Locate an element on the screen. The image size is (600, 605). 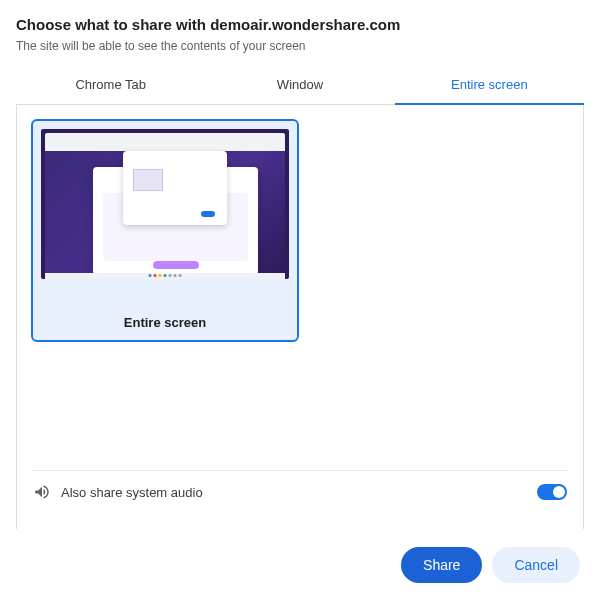
cancel-button: Cancel is located at coordinates (536, 565).